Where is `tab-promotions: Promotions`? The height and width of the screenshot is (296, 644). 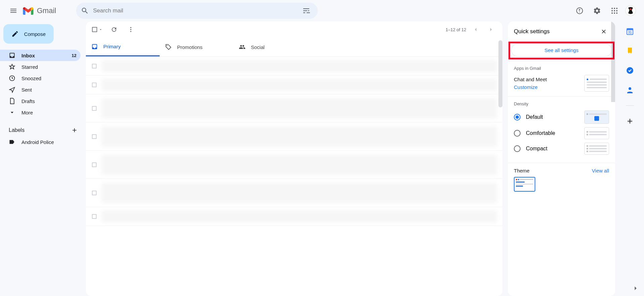 tab-promotions: Promotions is located at coordinates (197, 47).